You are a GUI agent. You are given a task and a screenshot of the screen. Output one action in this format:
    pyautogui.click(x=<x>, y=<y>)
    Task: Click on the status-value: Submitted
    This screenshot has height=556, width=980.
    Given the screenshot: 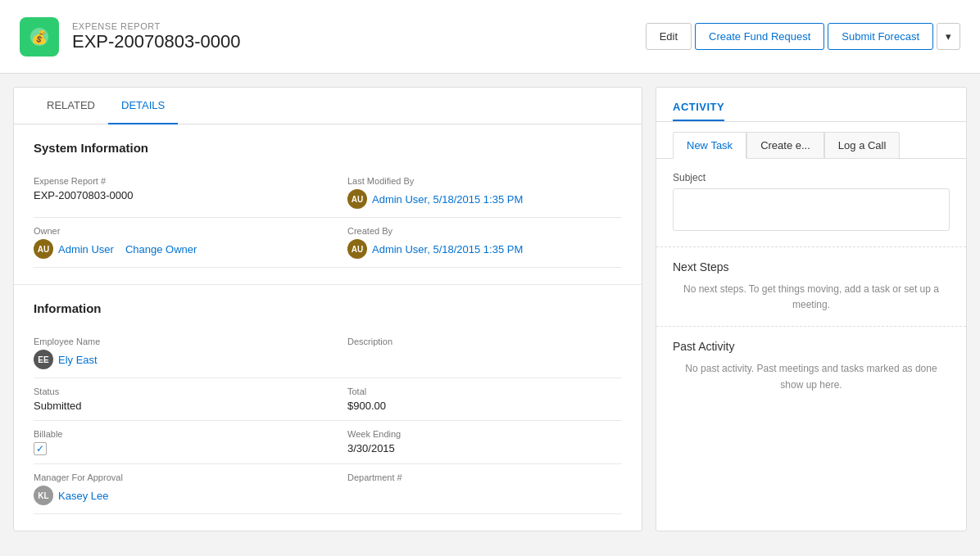 What is the action you would take?
    pyautogui.click(x=170, y=406)
    